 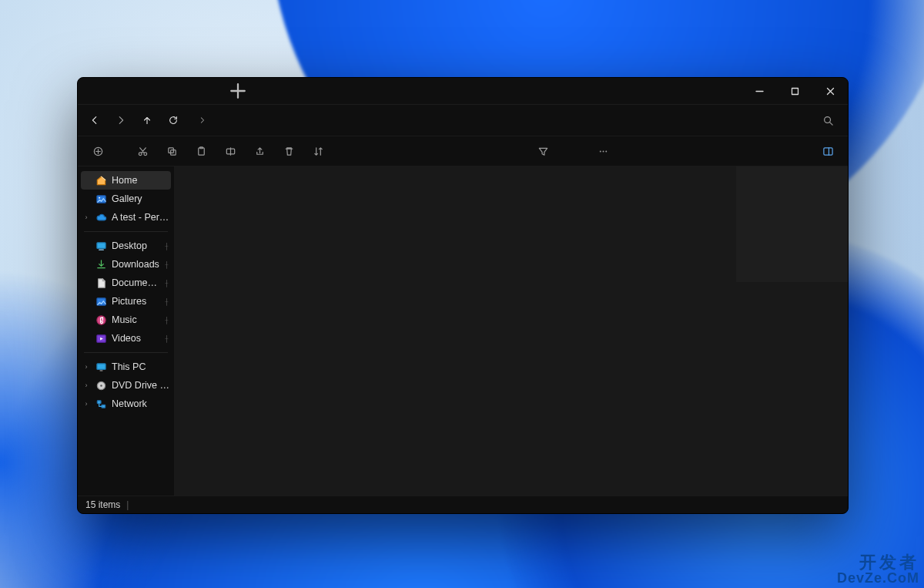 I want to click on details-pane, so click(x=792, y=331).